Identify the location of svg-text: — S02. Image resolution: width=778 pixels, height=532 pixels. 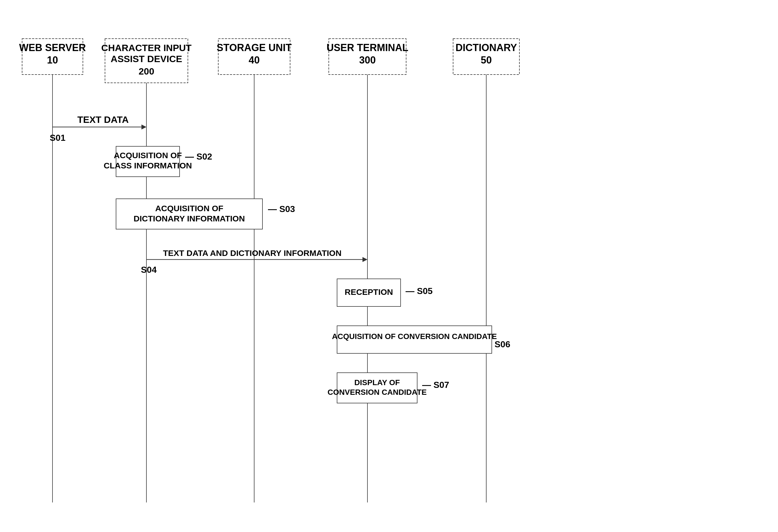
(199, 157).